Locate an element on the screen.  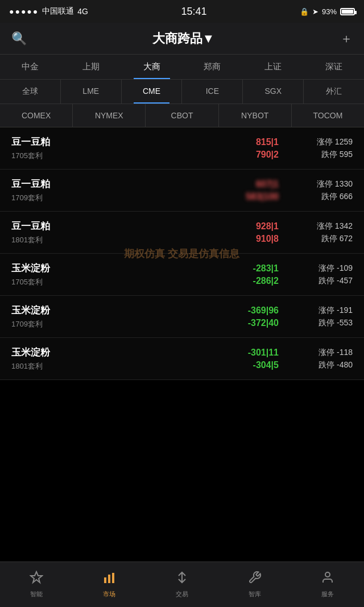
price2-3: -286|2 is located at coordinates (266, 281).